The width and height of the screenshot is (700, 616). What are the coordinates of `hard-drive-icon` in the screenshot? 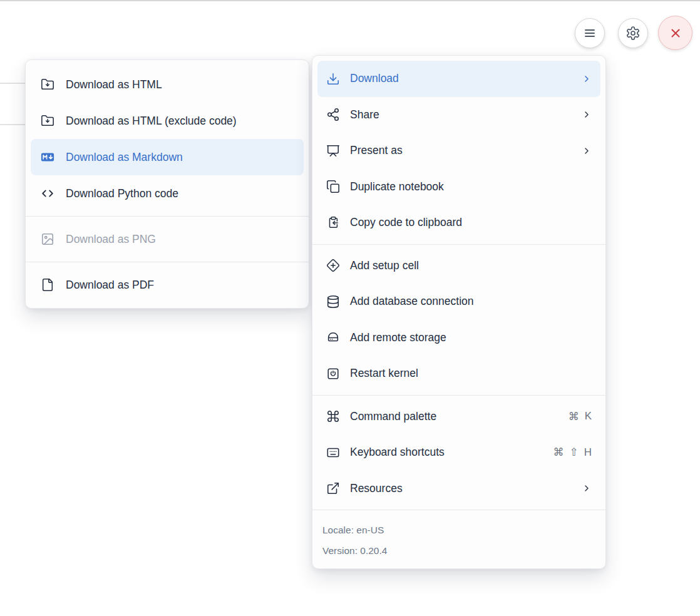 It's located at (333, 337).